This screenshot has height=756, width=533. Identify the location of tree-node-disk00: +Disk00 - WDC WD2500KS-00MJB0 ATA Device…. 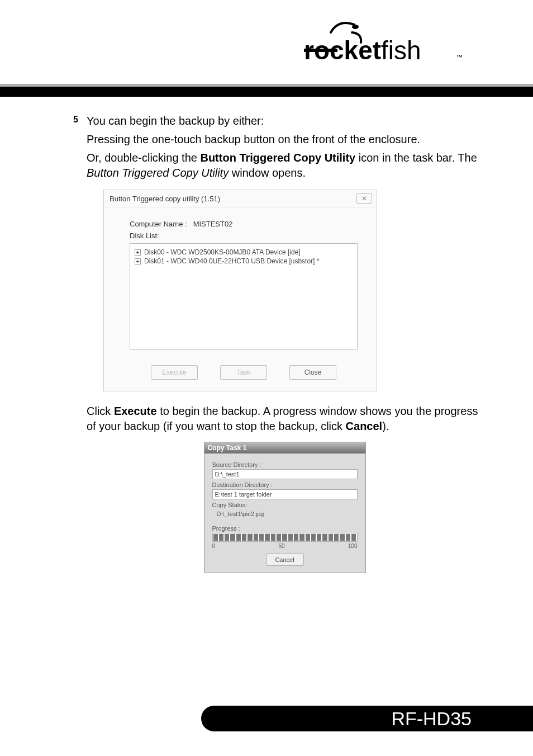
(244, 252).